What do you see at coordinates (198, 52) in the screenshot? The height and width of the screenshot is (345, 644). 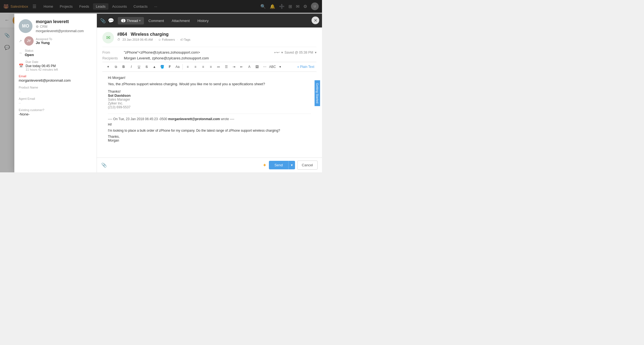 I see `from-value: "zPhone"<zPhone@zylcares.zohosupport.com…` at bounding box center [198, 52].